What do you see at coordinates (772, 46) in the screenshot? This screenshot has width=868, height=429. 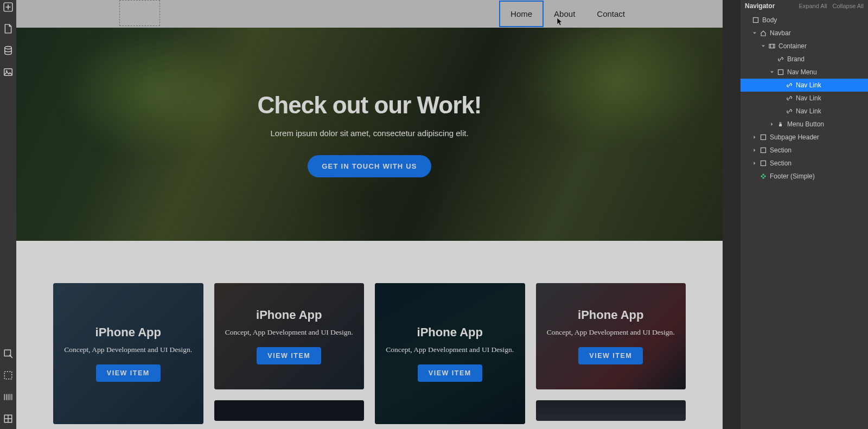 I see `container-icon` at bounding box center [772, 46].